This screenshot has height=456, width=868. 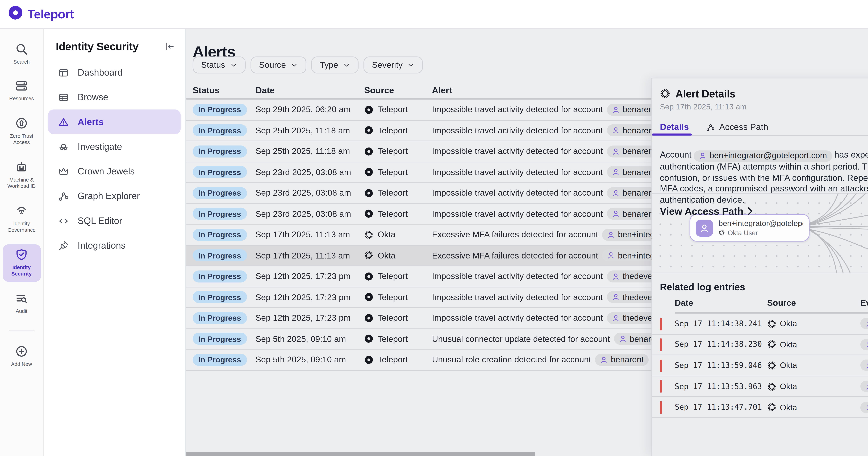 I want to click on sidenav-item-investigate: Investigate, so click(x=114, y=146).